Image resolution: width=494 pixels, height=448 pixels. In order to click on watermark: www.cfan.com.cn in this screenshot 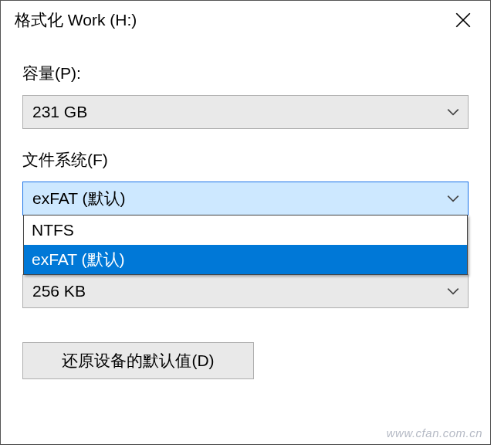, I will do `click(435, 433)`.